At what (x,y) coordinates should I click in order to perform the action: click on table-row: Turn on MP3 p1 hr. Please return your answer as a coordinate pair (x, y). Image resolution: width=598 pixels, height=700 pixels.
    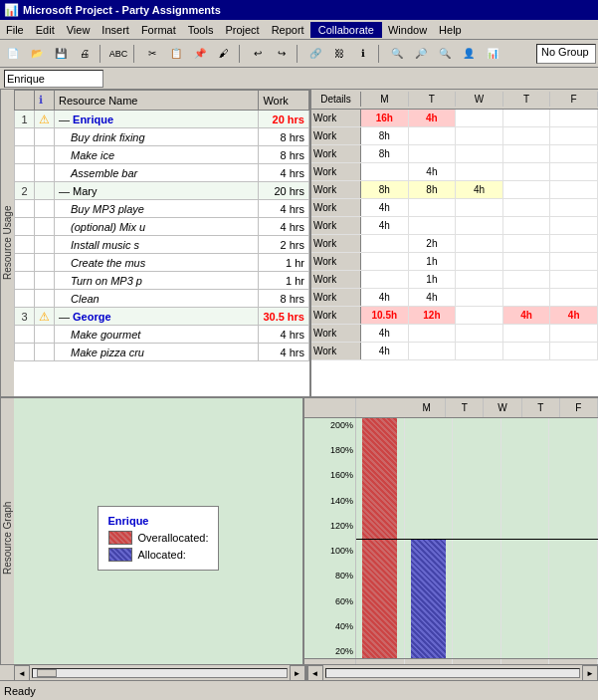
    Looking at the image, I should click on (162, 281).